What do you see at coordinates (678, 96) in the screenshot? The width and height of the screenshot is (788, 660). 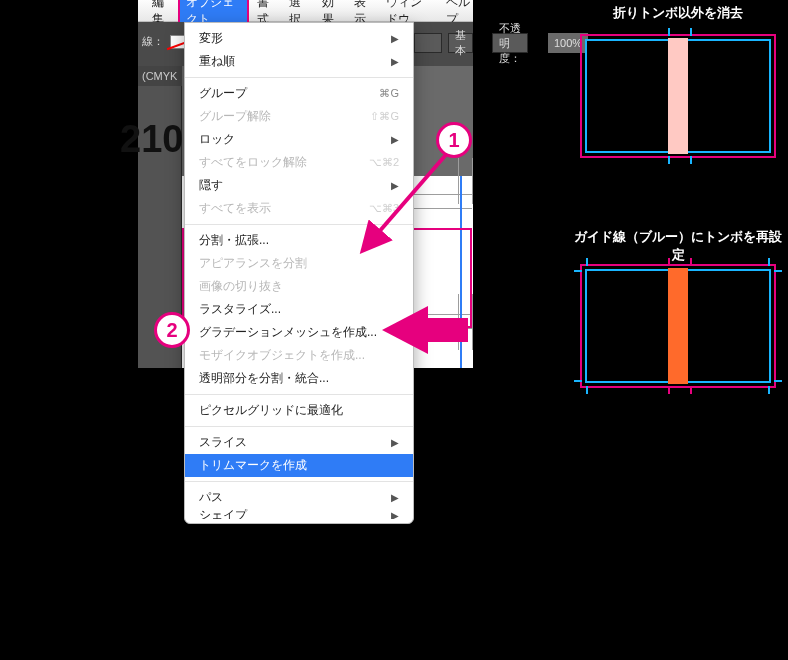 I see `thumb-top` at bounding box center [678, 96].